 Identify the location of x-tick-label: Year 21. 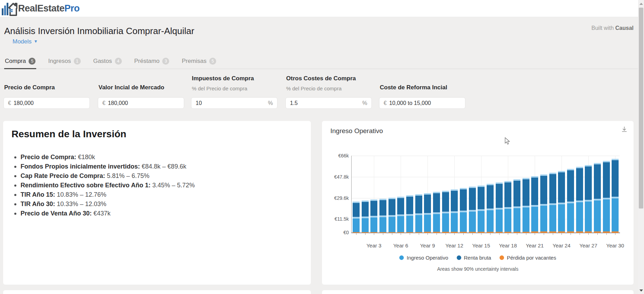
(535, 245).